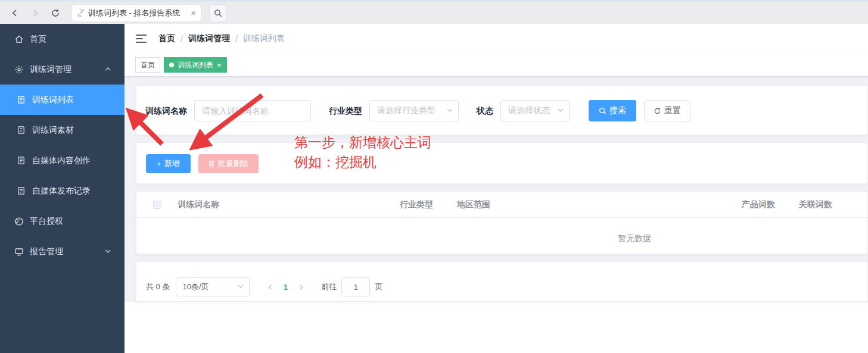 Image resolution: width=868 pixels, height=353 pixels. What do you see at coordinates (833, 205) in the screenshot?
I see `column-header-related-count: 关联词数` at bounding box center [833, 205].